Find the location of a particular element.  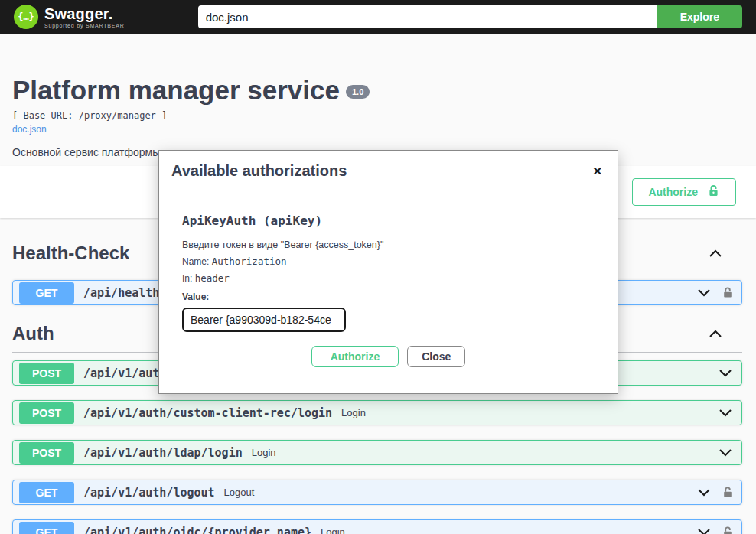

explore-button: Explore is located at coordinates (699, 17).